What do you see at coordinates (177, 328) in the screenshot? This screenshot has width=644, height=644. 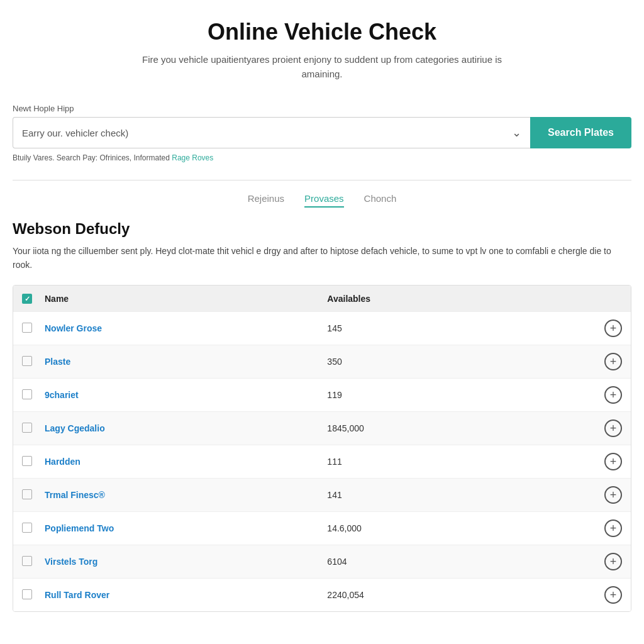 I see `row-name-cell: Nowler Grose` at bounding box center [177, 328].